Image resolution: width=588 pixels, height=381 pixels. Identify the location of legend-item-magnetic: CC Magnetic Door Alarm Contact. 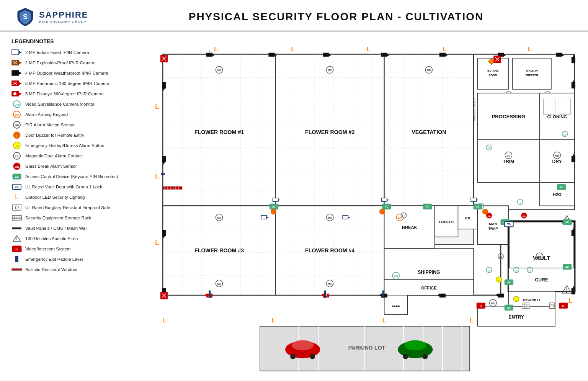
(78, 156).